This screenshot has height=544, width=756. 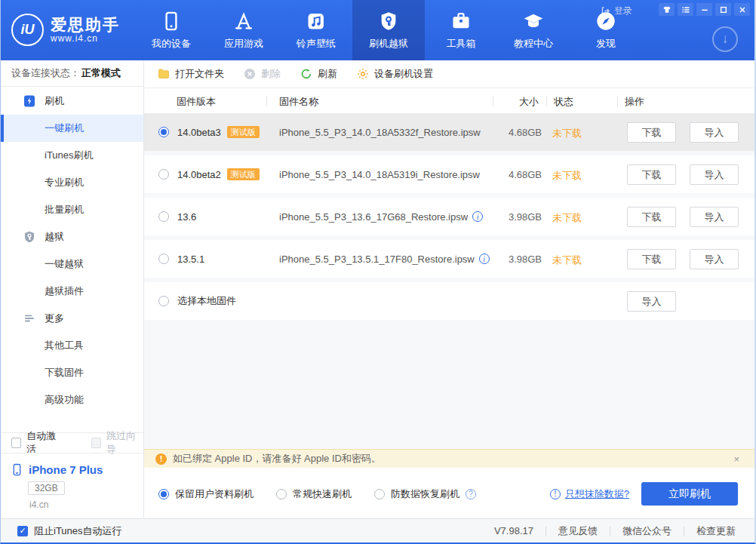 What do you see at coordinates (426, 494) in the screenshot?
I see `flash-mode-option-防数据恢复刷机: 防数据恢复刷机?` at bounding box center [426, 494].